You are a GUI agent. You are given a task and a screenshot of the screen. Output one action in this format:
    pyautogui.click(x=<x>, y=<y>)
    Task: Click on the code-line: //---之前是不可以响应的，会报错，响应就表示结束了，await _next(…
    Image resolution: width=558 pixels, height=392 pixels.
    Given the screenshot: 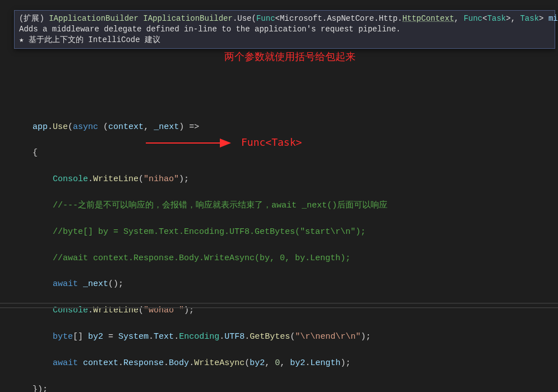 What is the action you would take?
    pyautogui.click(x=285, y=205)
    